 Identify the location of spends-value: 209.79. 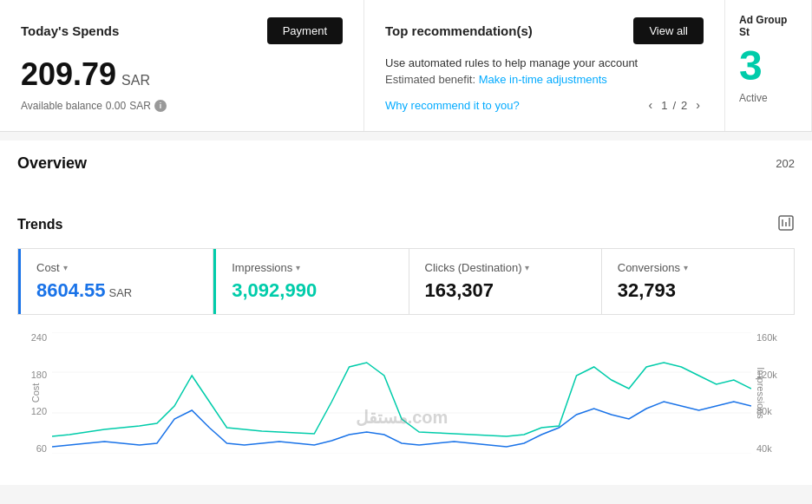
(69, 75).